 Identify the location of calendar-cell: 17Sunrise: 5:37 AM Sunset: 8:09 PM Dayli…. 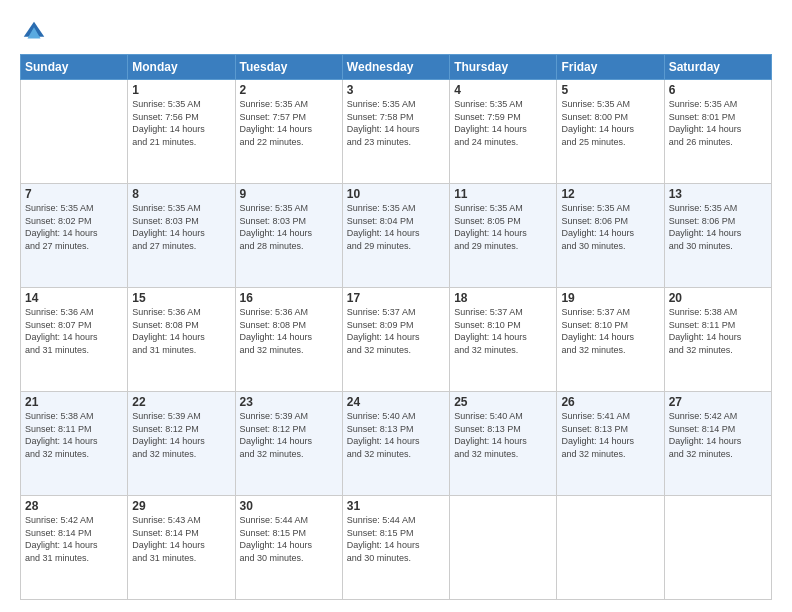
(396, 340).